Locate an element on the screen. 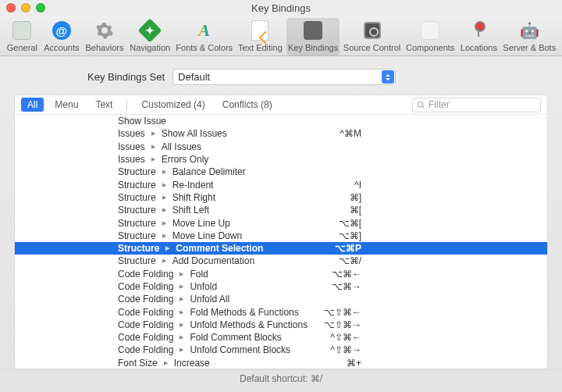 The width and height of the screenshot is (562, 392). binding-shortcut: ⌘+ is located at coordinates (354, 363).